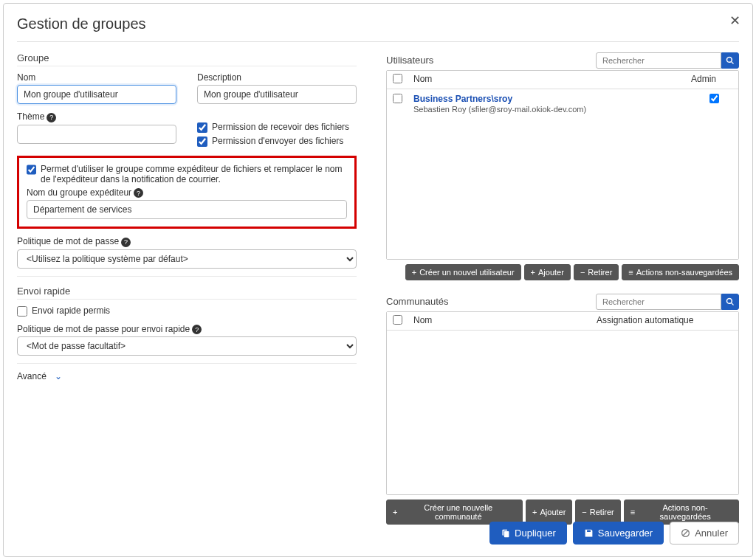  I want to click on save-icon, so click(589, 533).